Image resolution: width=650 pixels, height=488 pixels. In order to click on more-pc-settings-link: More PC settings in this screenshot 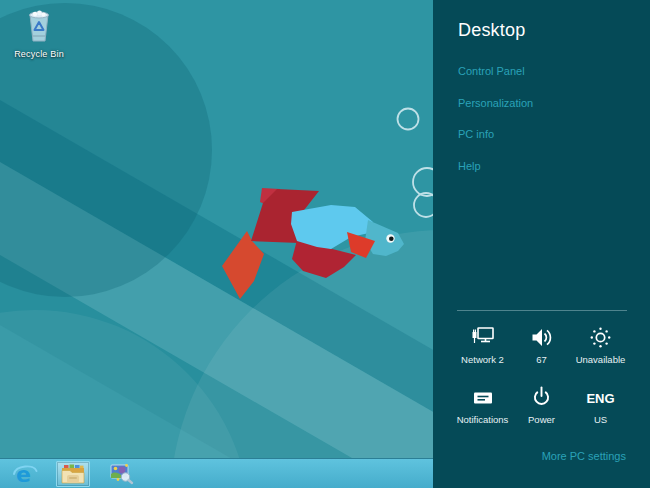, I will do `click(584, 456)`.